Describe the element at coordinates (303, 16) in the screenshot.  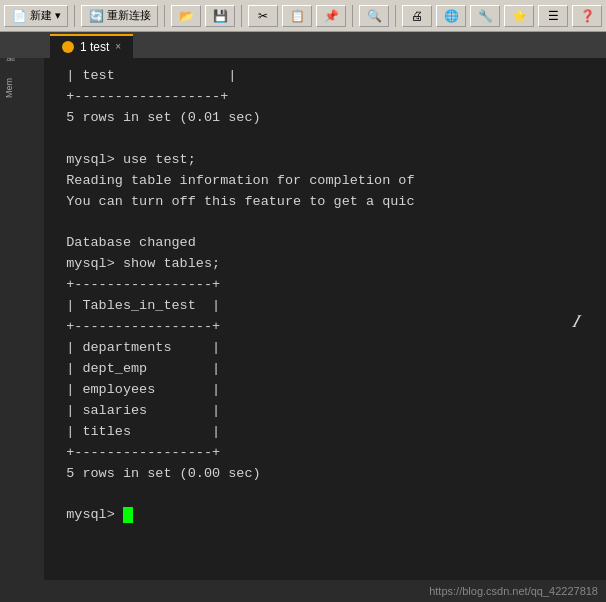
I see `toolbar: 📄 新建 ▾ 🔄 重新连接 📂 💾 ✂ 📋 📌 🔍` at that location.